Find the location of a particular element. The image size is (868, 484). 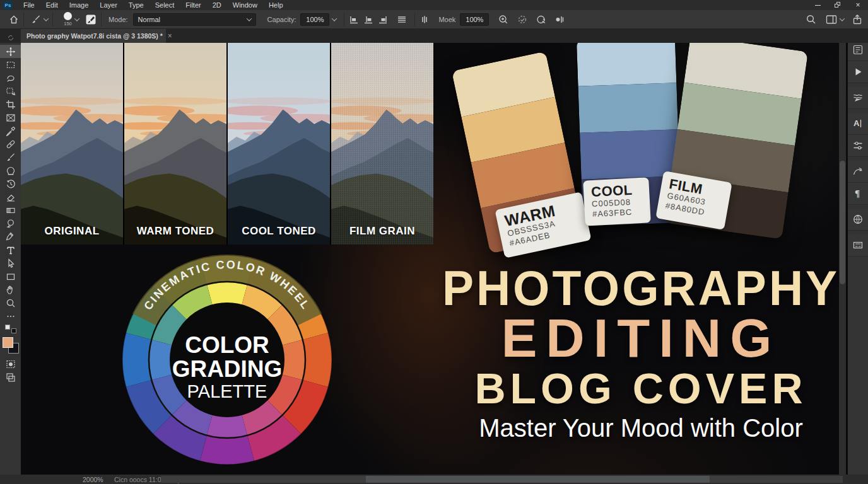

blend-mode-value: Normal is located at coordinates (149, 20).